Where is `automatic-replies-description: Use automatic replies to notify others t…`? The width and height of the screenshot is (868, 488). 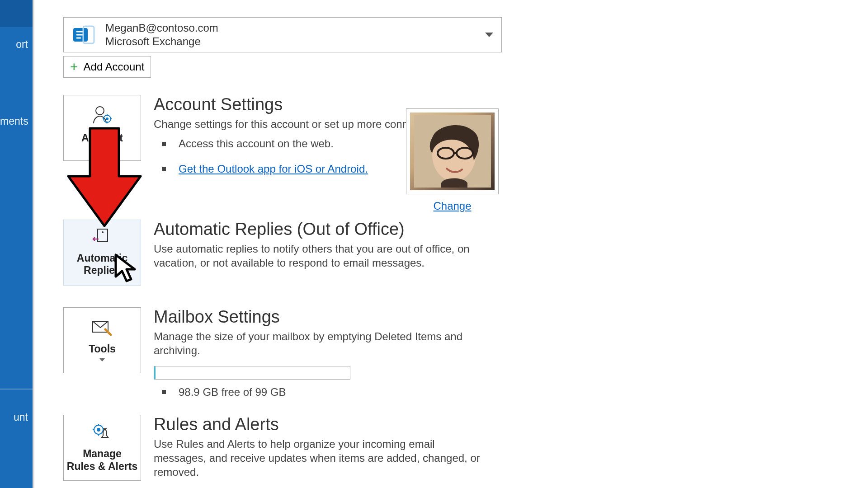 automatic-replies-description: Use automatic replies to notify others t… is located at coordinates (321, 256).